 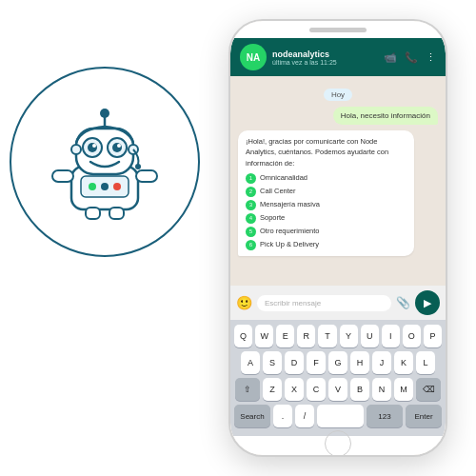 What do you see at coordinates (360, 363) in the screenshot?
I see `key-h: H` at bounding box center [360, 363].